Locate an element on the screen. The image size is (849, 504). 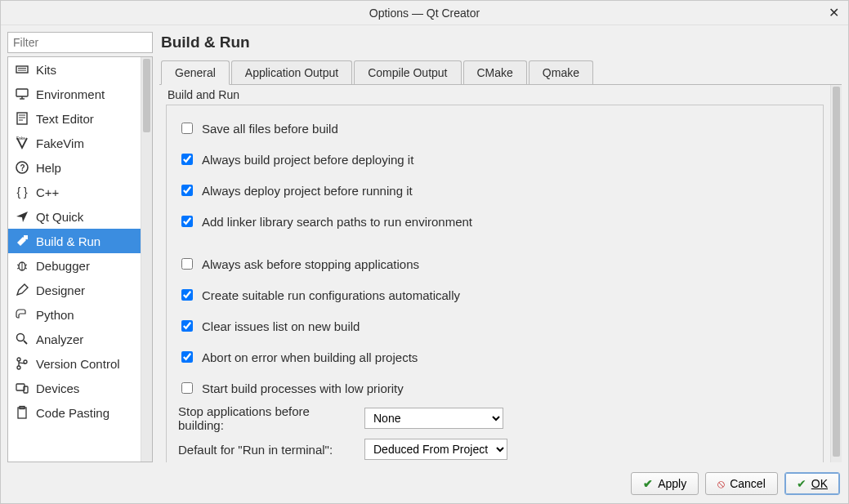
close-icon: ✕ is located at coordinates (833, 12).